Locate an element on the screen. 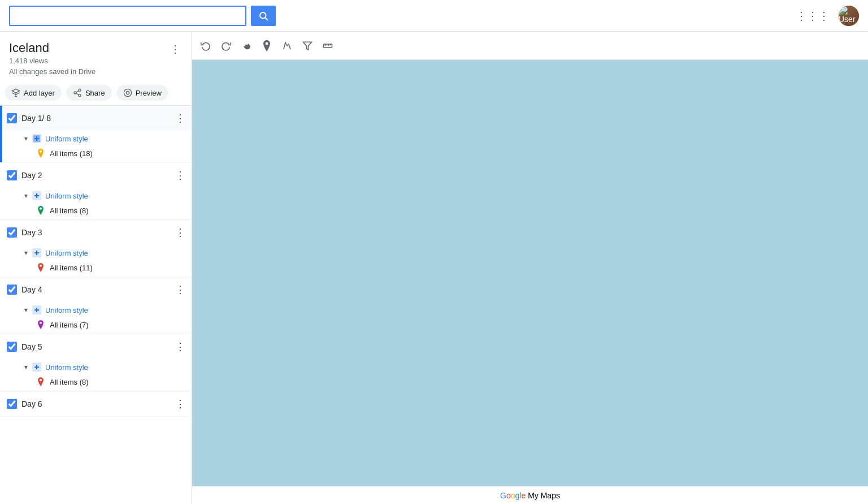 Image resolution: width=868 pixels, height=504 pixels. layer-day3-header: Day 3 ⋮ is located at coordinates (96, 232).